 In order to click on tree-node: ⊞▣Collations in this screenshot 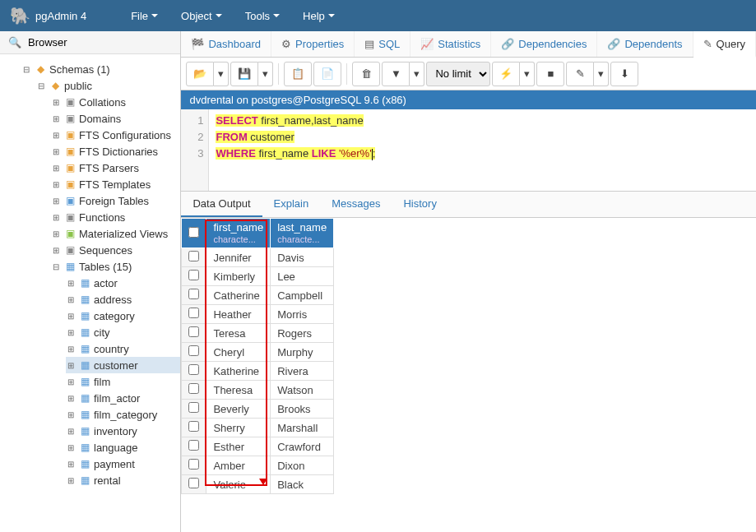, I will do `click(115, 102)`.